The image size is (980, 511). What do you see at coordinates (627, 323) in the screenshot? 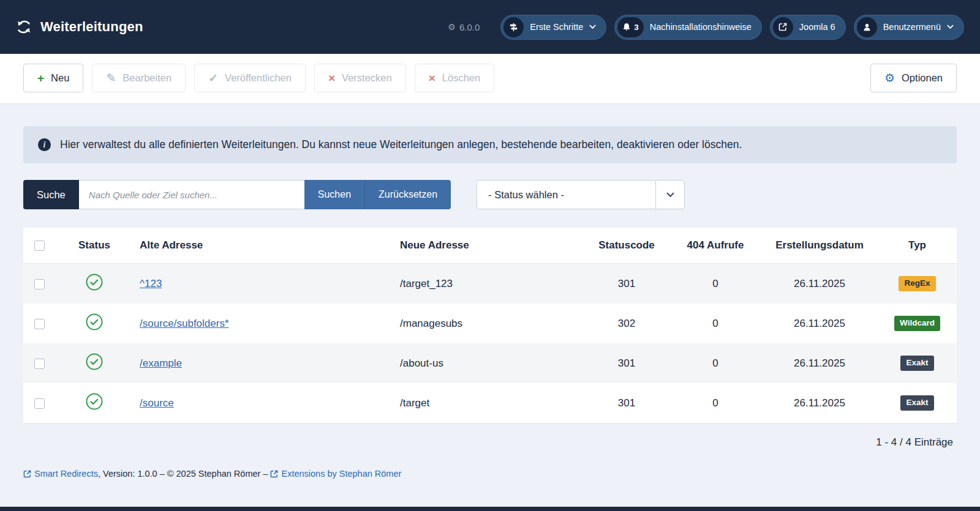
I see `statuscode-cell: 302` at bounding box center [627, 323].